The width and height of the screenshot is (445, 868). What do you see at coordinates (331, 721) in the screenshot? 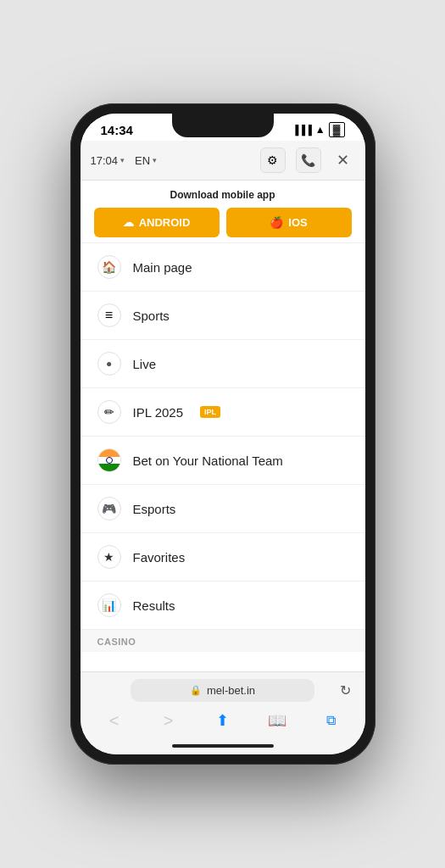
I see `tabs-button: ⧉` at bounding box center [331, 721].